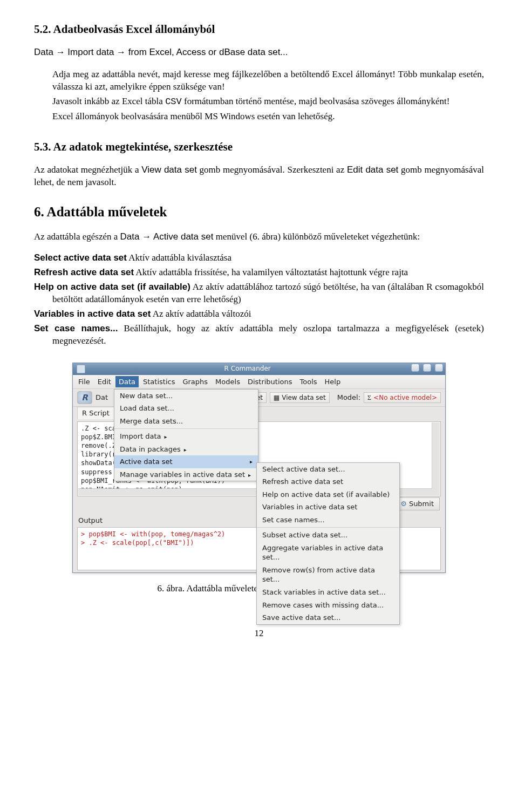  Describe the element at coordinates (259, 53) in the screenshot. I see `nav-path-5-2: Data → Import data → from Excel, Access …` at that location.